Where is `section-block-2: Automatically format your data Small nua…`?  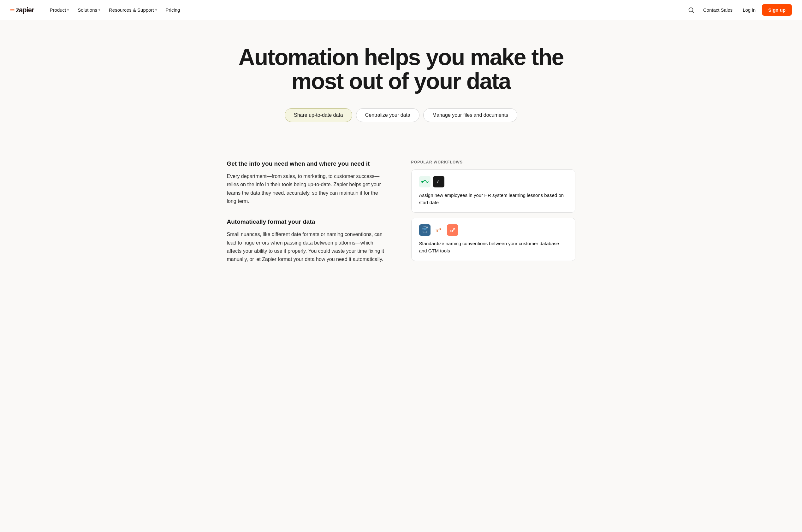 section-block-2: Automatically format your data Small nua… is located at coordinates (306, 241).